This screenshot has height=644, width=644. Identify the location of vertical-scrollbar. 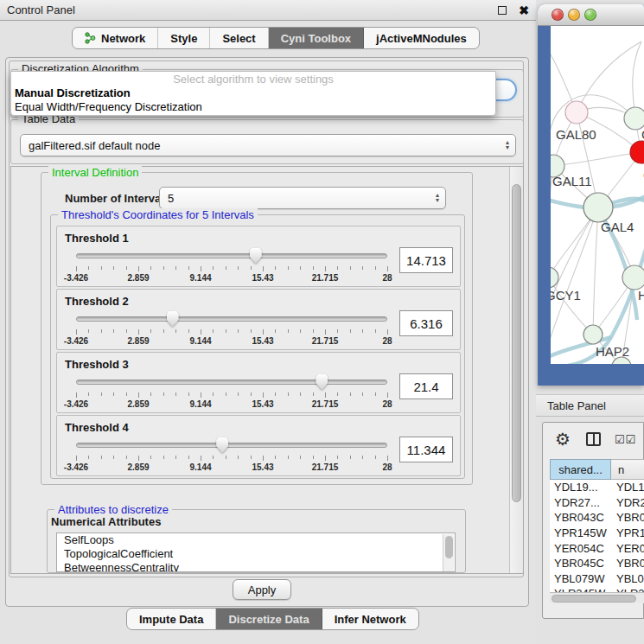
(516, 370).